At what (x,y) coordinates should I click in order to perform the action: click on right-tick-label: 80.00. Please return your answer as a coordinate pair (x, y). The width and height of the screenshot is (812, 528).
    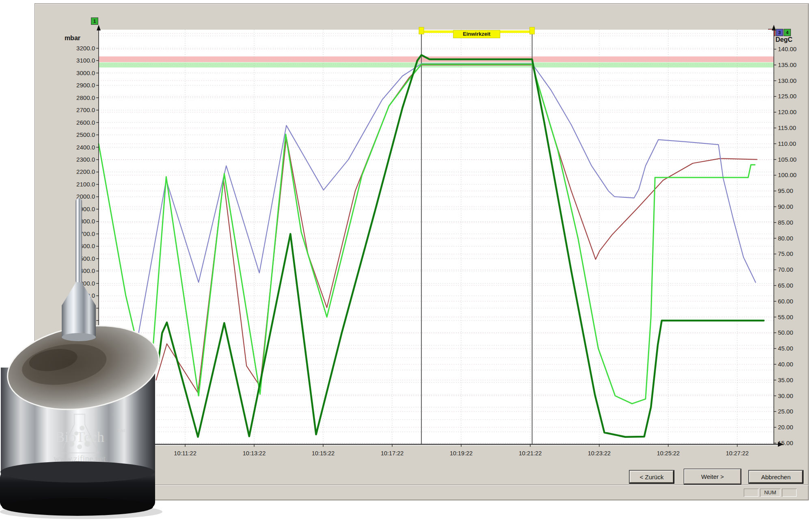
    Looking at the image, I should click on (786, 238).